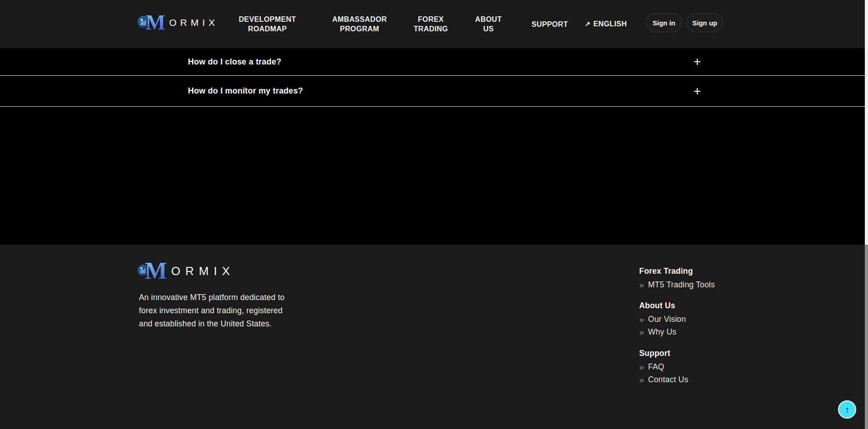  I want to click on nav-item-about-us: ABOUTUS, so click(488, 24).